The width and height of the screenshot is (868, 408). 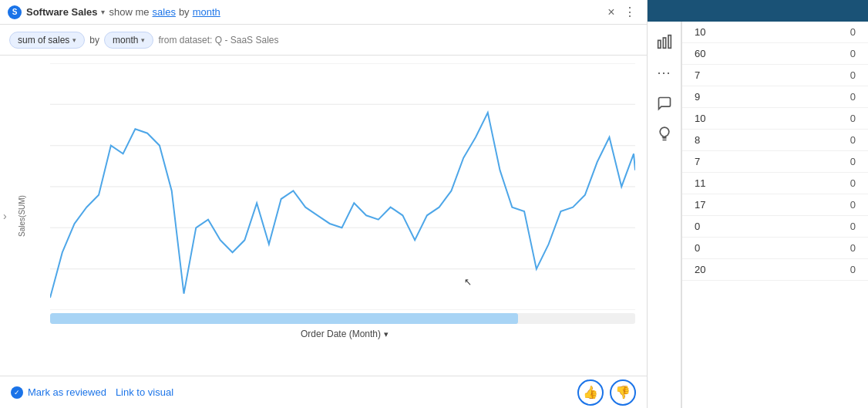 I want to click on comment-icon, so click(x=664, y=103).